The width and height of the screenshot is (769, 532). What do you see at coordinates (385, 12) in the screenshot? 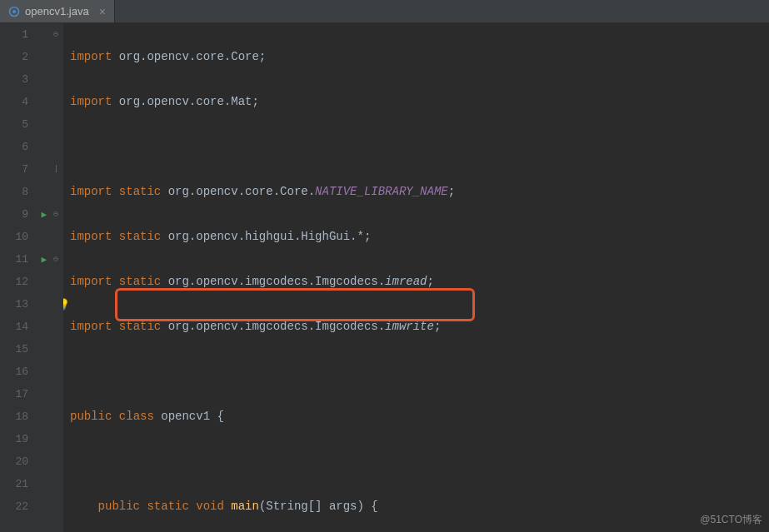
I see `tab-bar: opencv1.java ×` at bounding box center [385, 12].